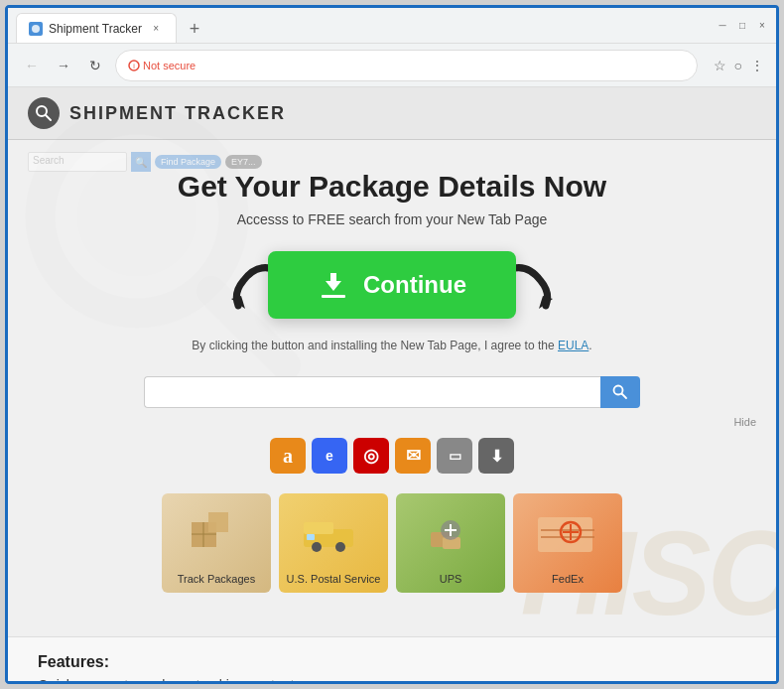 The height and width of the screenshot is (689, 784). What do you see at coordinates (156, 29) in the screenshot?
I see `tab-close-button: ×` at bounding box center [156, 29].